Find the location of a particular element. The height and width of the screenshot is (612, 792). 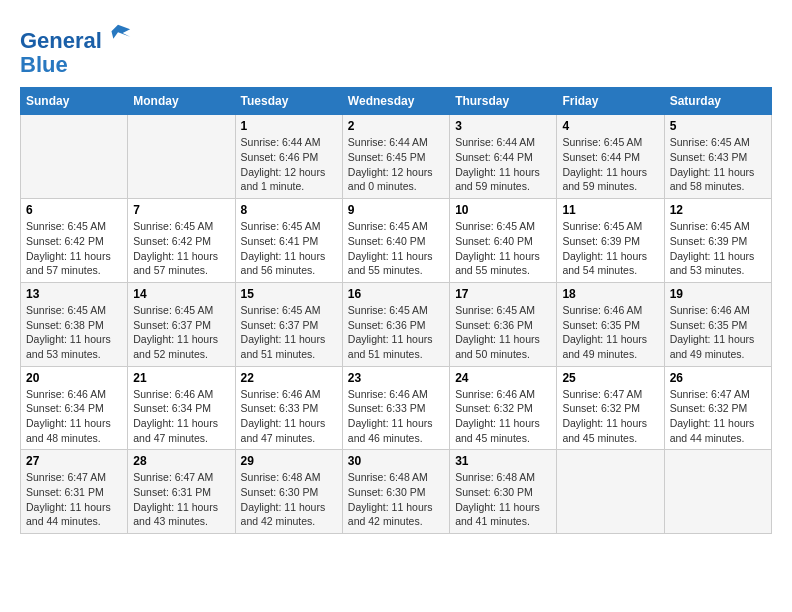

calendar-cell: 3Sunrise: 6:44 AM Sunset: 6:44 PM Daylig… is located at coordinates (504, 157).